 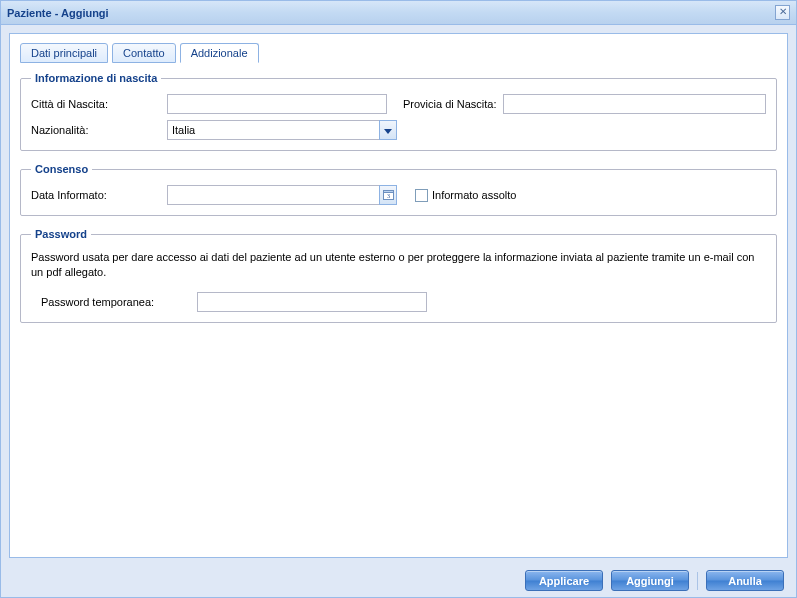 What do you see at coordinates (388, 130) in the screenshot?
I see `chevron-down-icon` at bounding box center [388, 130].